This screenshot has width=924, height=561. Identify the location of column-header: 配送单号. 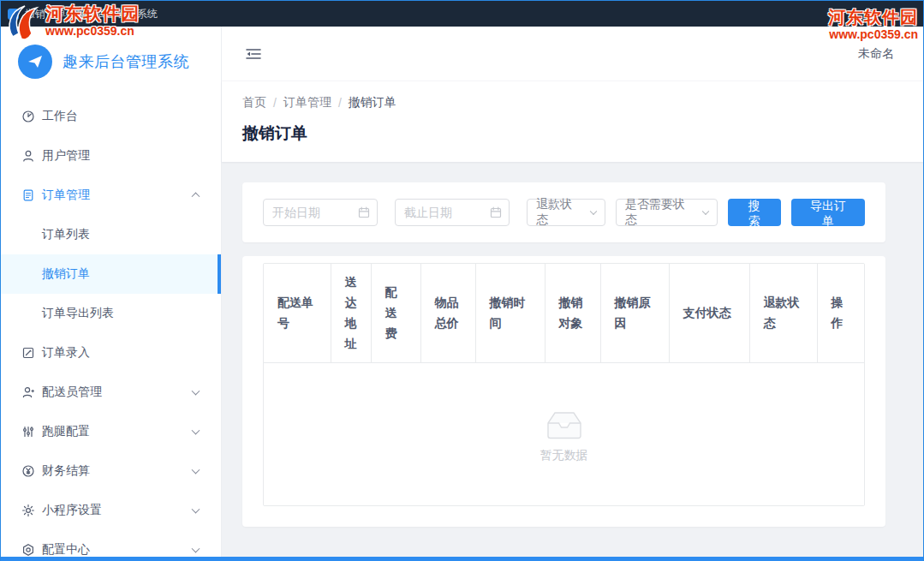
(297, 313).